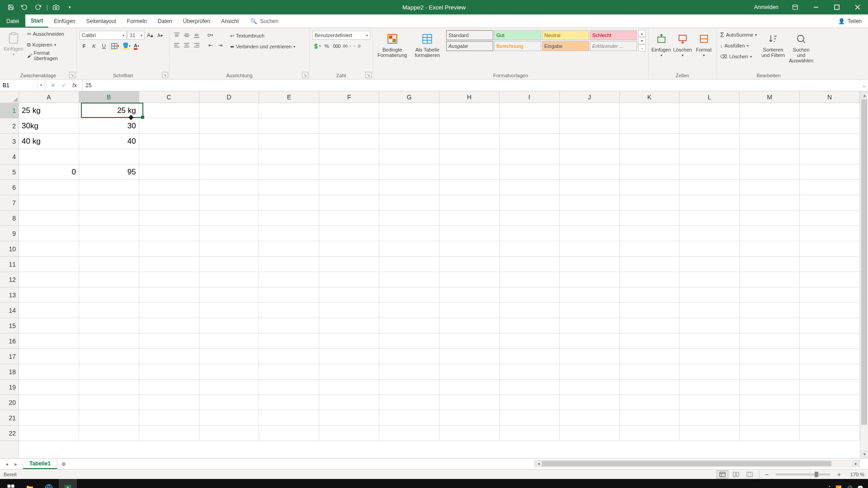 This screenshot has width=868, height=488. Describe the element at coordinates (9, 234) in the screenshot. I see `row-header-9: 9` at that location.